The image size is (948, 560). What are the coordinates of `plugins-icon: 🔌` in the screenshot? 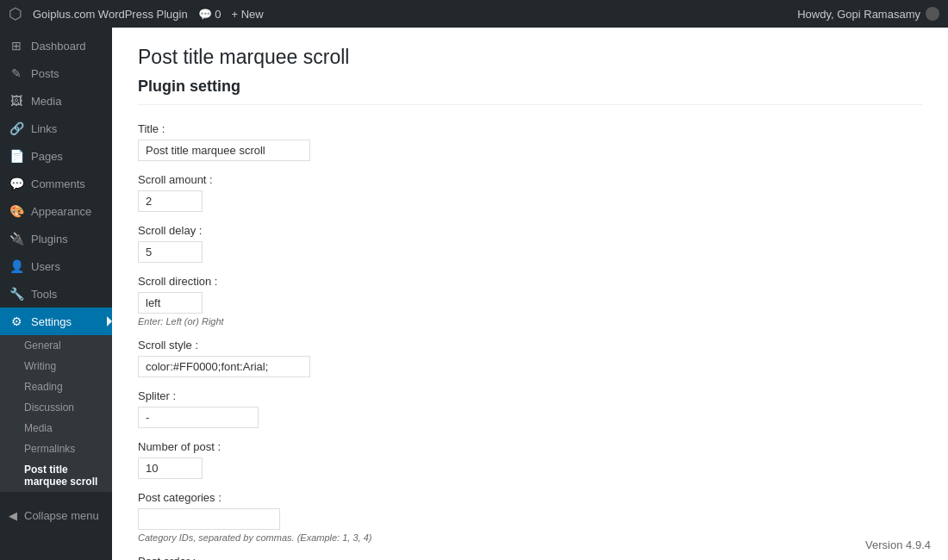 It's located at (16, 239).